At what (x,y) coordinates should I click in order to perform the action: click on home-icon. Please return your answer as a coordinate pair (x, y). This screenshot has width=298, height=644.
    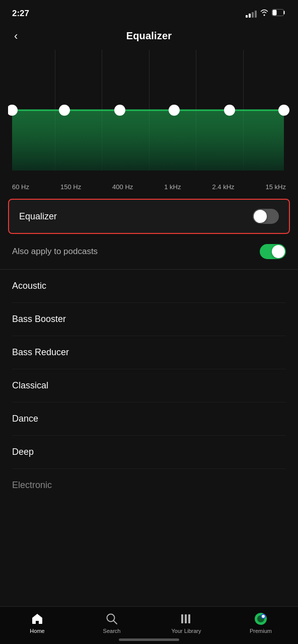
    Looking at the image, I should click on (37, 619).